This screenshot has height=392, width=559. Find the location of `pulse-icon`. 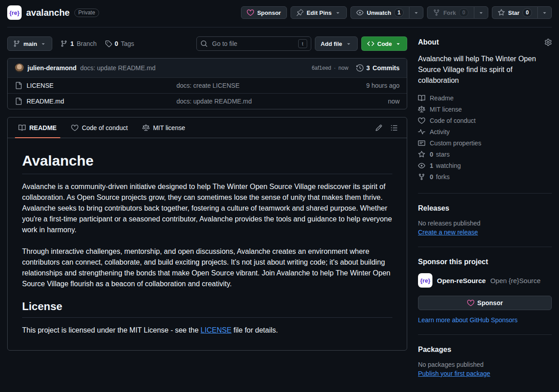

pulse-icon is located at coordinates (422, 132).